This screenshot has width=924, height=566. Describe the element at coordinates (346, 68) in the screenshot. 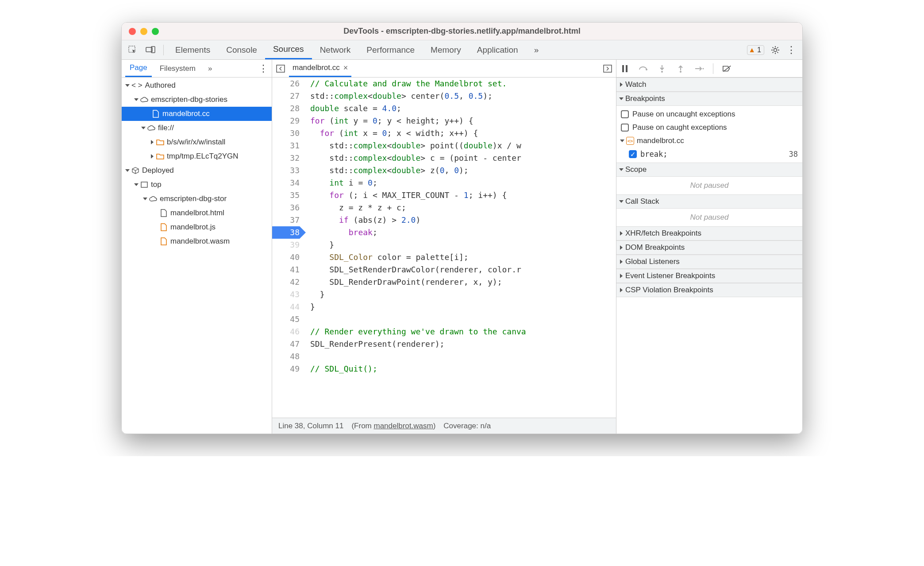

I see `close-tab-icon: ×` at that location.